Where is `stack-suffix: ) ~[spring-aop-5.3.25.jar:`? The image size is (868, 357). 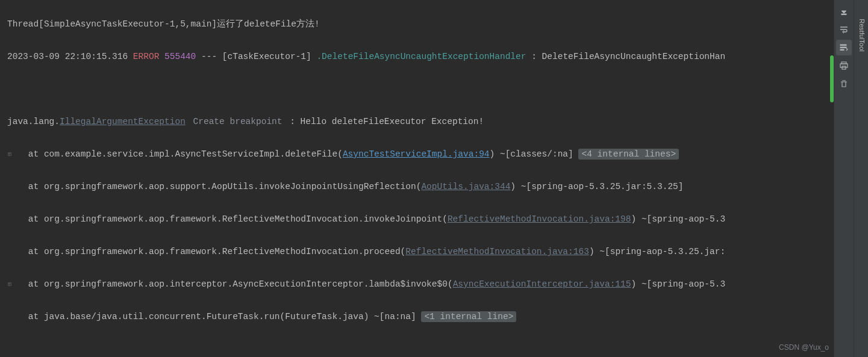 stack-suffix: ) ~[spring-aop-5.3.25.jar: is located at coordinates (657, 252).